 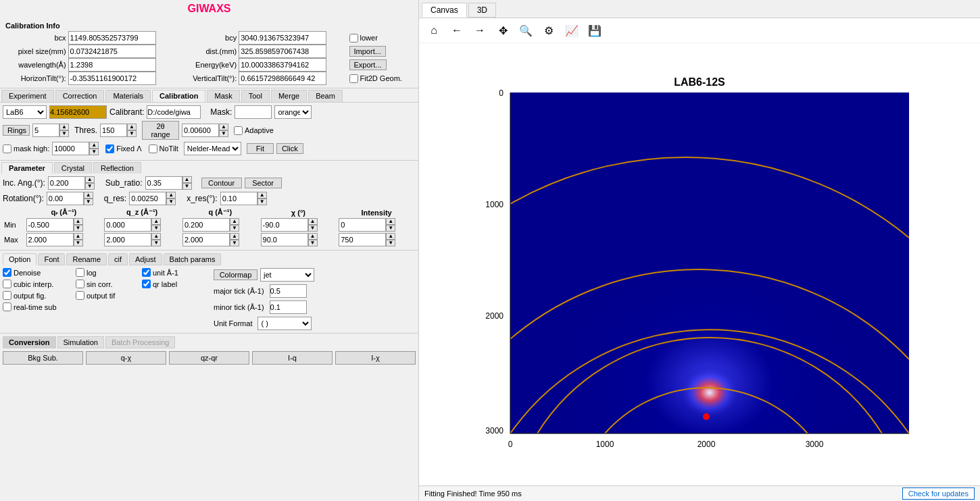 What do you see at coordinates (391, 221) in the screenshot?
I see `intmin-up: ▲` at bounding box center [391, 221].